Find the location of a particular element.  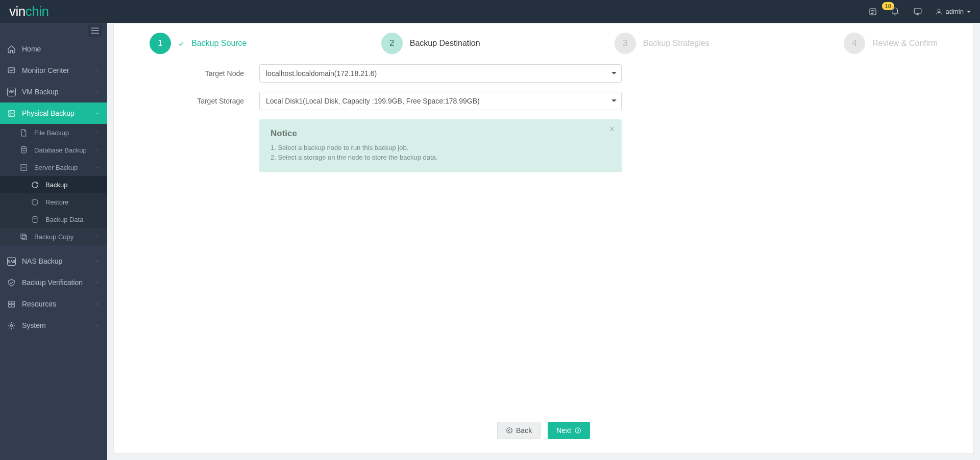

step-label: Backup Source is located at coordinates (219, 43).